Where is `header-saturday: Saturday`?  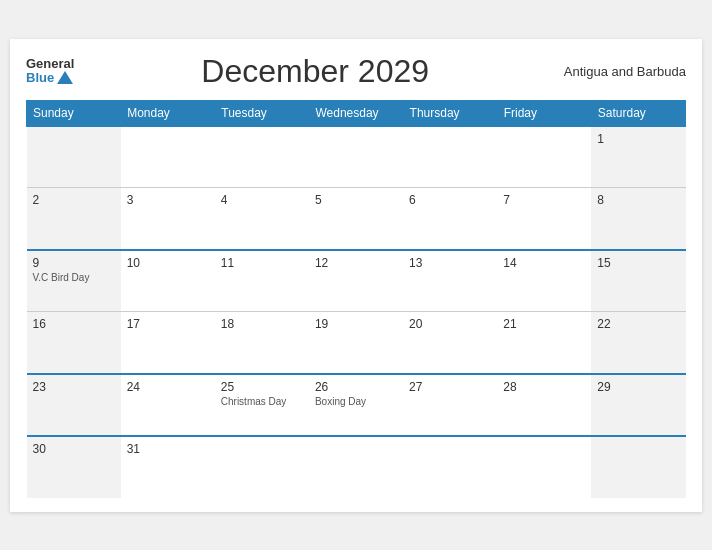 header-saturday: Saturday is located at coordinates (638, 113).